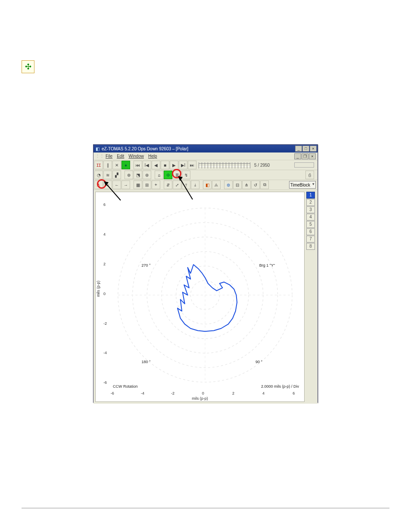 The image size is (411, 532). What do you see at coordinates (206, 508) in the screenshot?
I see `page-footer-rule` at bounding box center [206, 508].